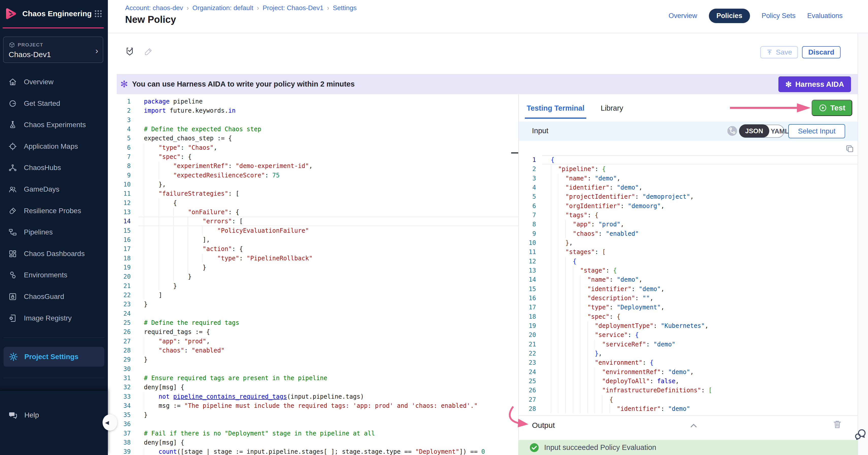  Describe the element at coordinates (688, 298) in the screenshot. I see `code-line-16: 16 "description": "",` at that location.